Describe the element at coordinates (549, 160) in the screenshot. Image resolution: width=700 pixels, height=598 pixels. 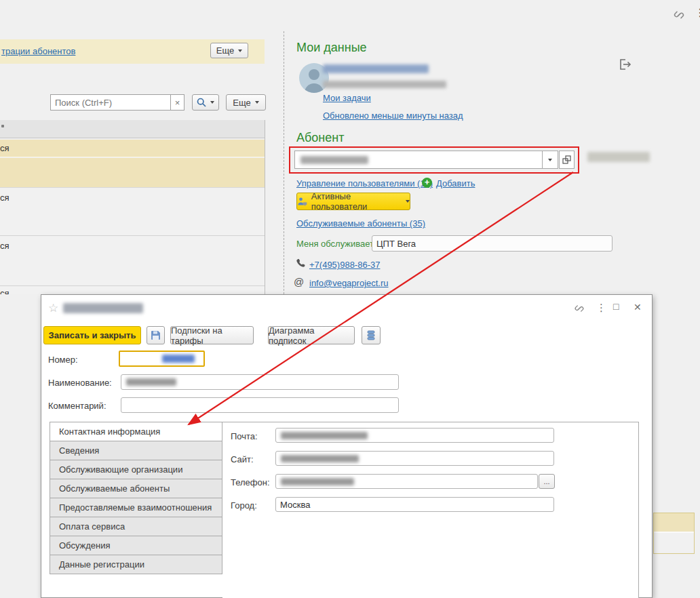
I see `combobox-dropdown-button` at that location.